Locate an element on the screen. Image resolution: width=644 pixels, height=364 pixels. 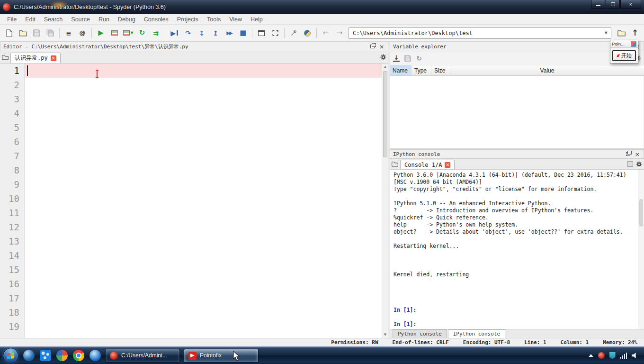
new-file-button is located at coordinates (9, 33).